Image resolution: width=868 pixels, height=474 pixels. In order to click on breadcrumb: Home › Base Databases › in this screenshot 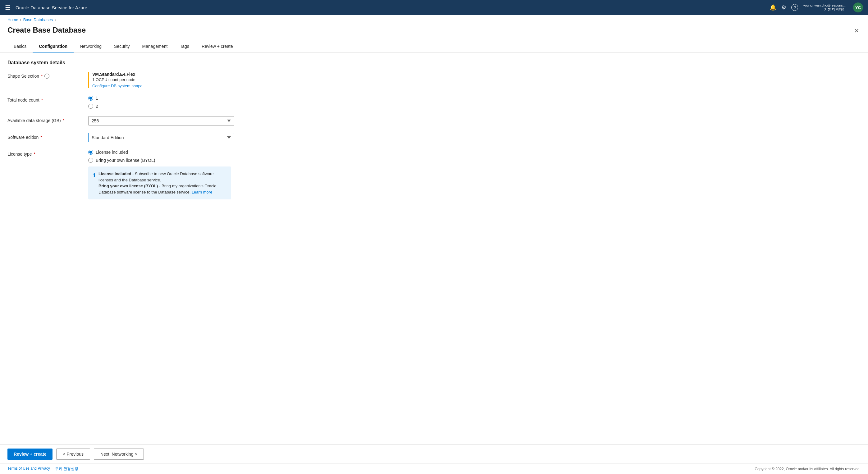, I will do `click(434, 20)`.